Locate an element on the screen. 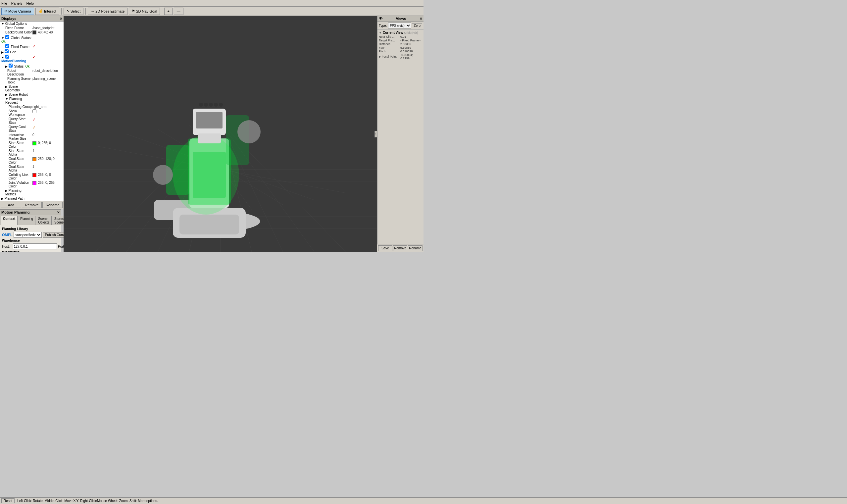  views-type-select: FPS (rviz) is located at coordinates (400, 25).